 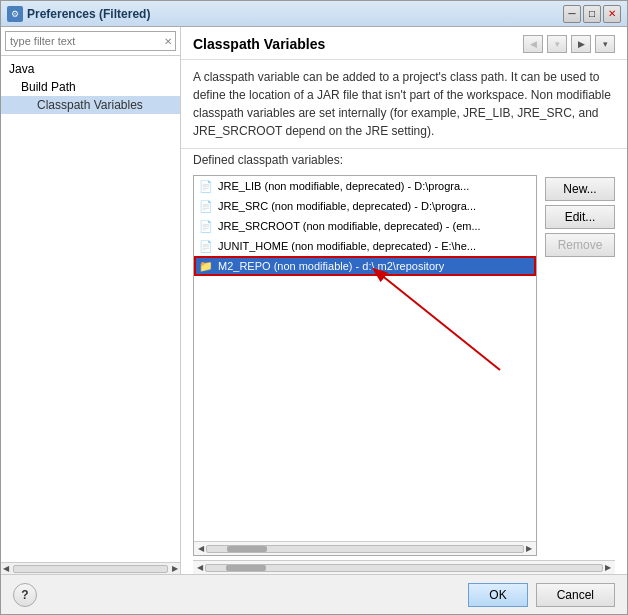 I want to click on bottom-scroll-thumb, so click(x=246, y=568).